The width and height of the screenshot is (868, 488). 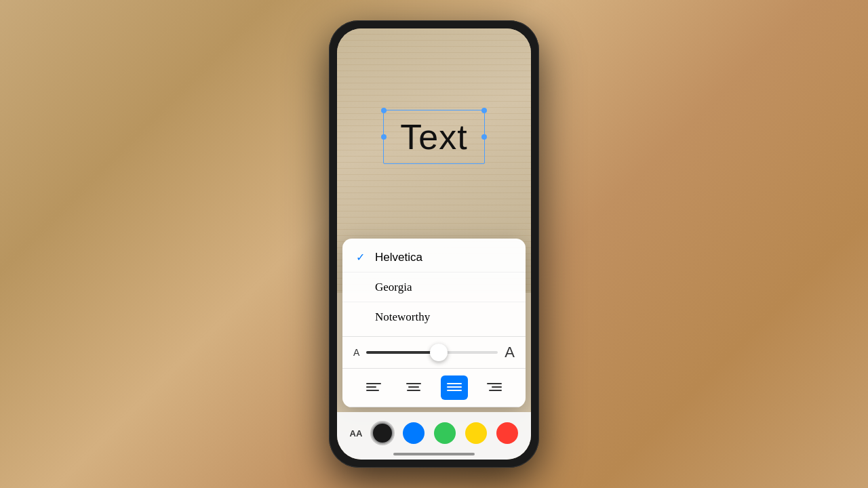 What do you see at coordinates (403, 352) in the screenshot?
I see `slider-fill` at bounding box center [403, 352].